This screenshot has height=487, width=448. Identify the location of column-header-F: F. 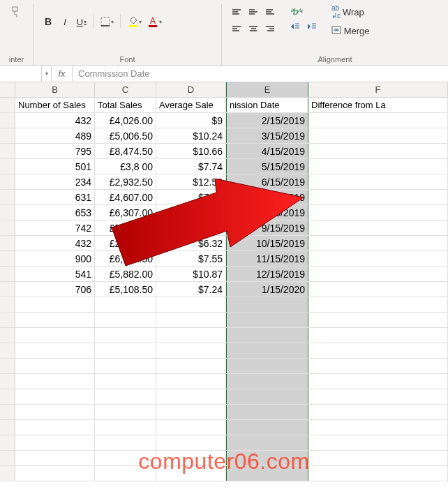
(378, 89).